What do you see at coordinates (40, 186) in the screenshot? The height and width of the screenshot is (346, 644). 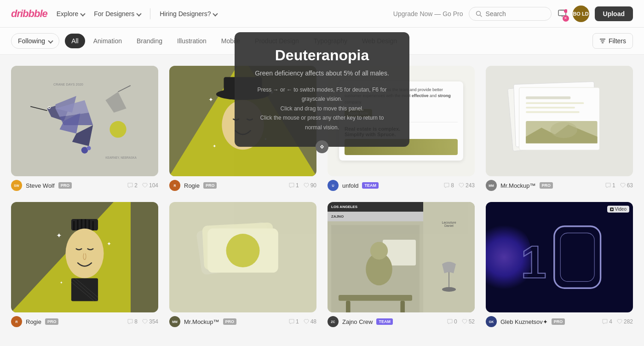 I see `author-name: Steve Wolf` at bounding box center [40, 186].